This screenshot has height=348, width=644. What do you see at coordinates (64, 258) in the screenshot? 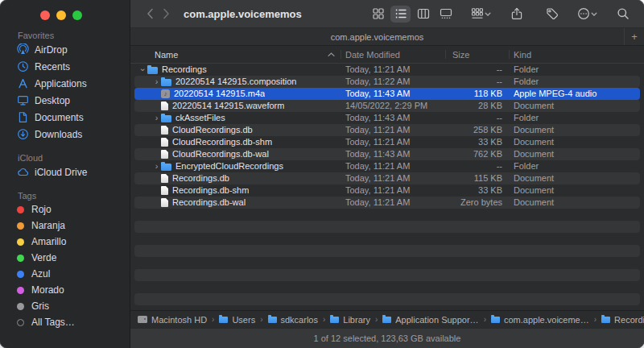
I see `sidebar-tag-verde: Verde` at bounding box center [64, 258].